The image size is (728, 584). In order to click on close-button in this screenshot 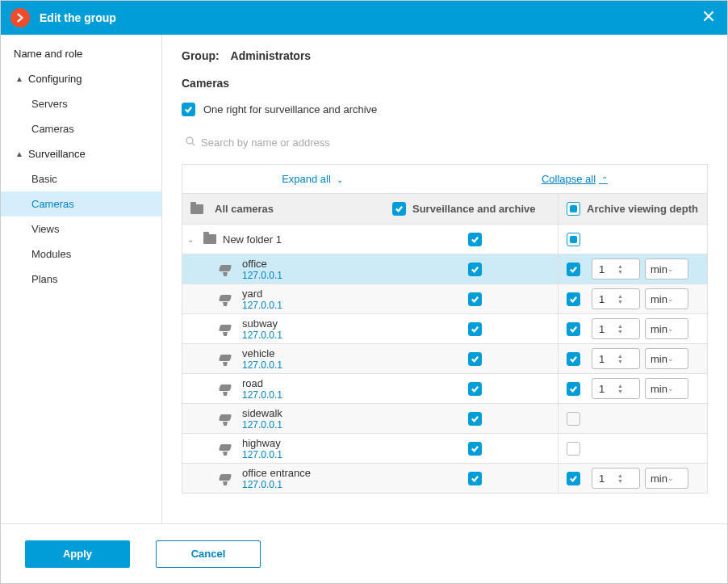, I will do `click(709, 18)`.